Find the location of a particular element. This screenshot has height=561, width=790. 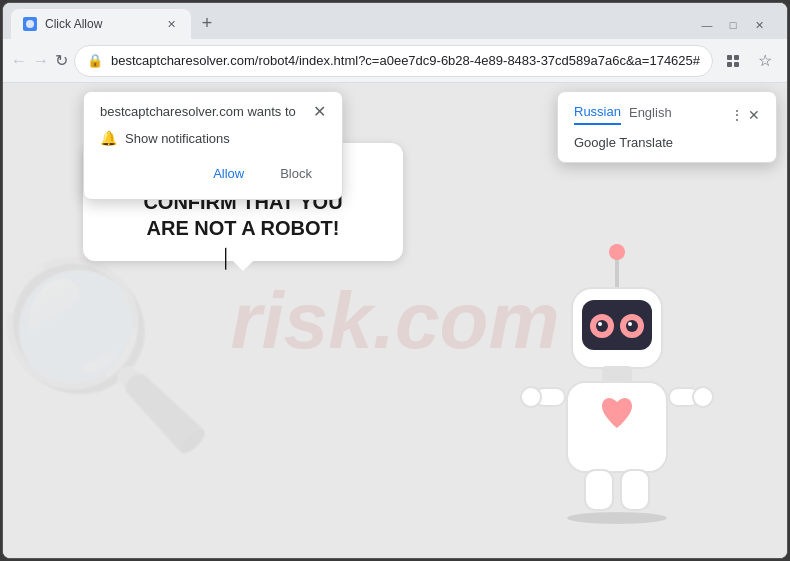

translate-close-button: ✕ is located at coordinates (754, 115).